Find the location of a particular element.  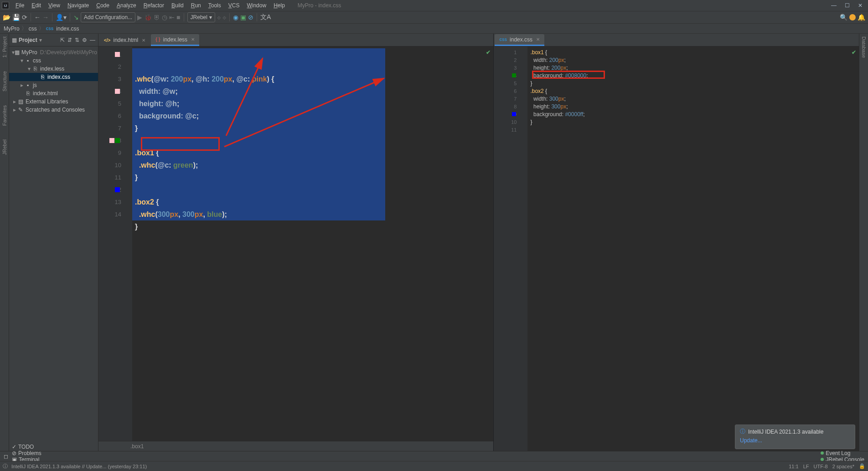

encoding: UTF-8 is located at coordinates (821, 466).